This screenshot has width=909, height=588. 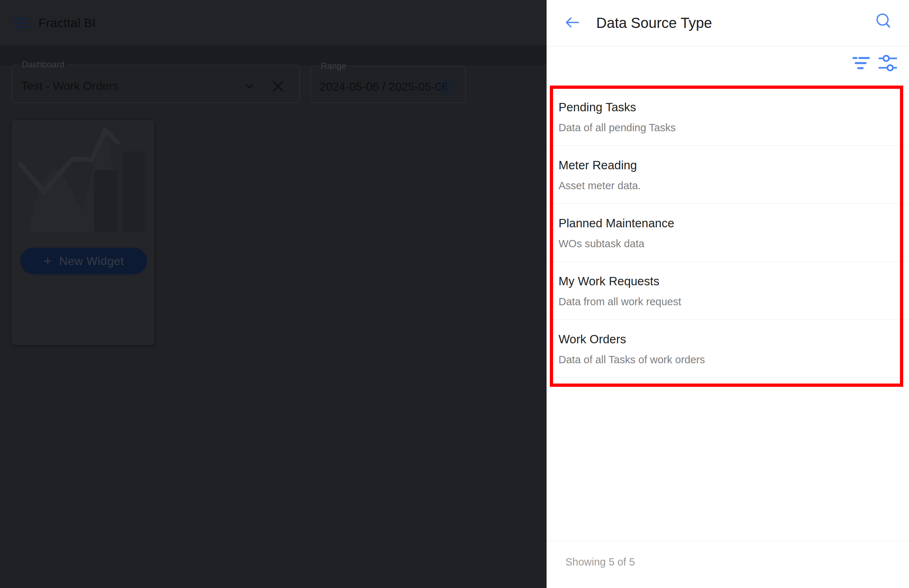 What do you see at coordinates (654, 23) in the screenshot?
I see `panel-title: Data Source Type` at bounding box center [654, 23].